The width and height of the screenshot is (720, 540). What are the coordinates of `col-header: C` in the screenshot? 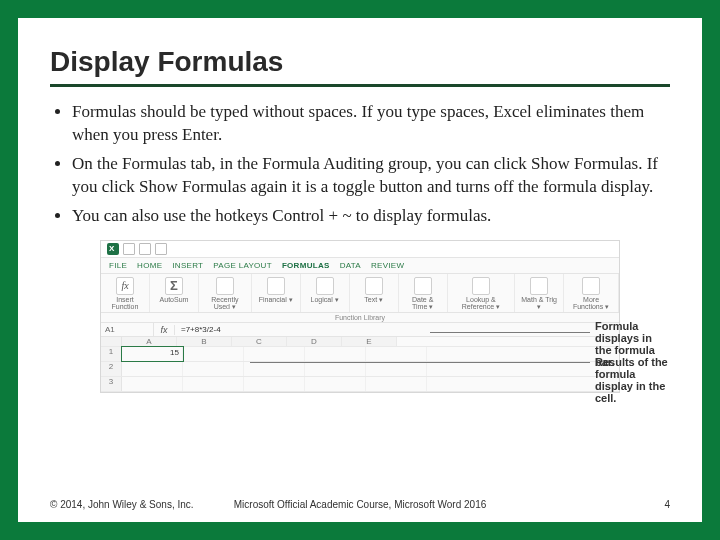 It's located at (260, 342).